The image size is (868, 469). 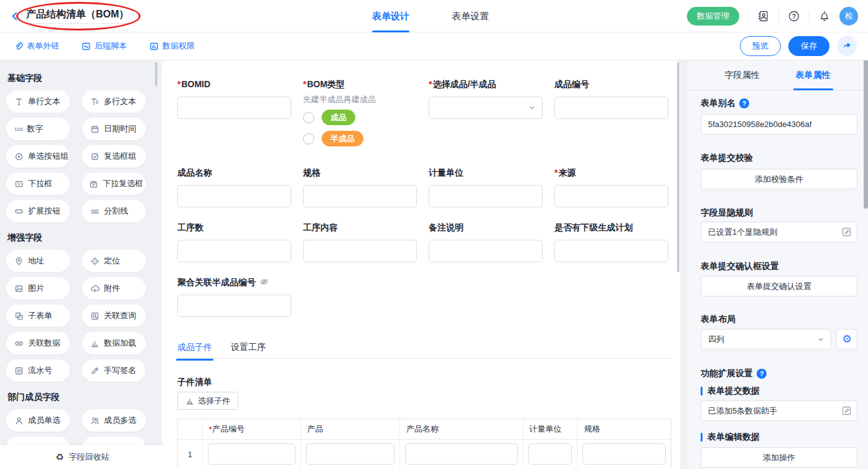 What do you see at coordinates (461, 454) in the screenshot?
I see `row-input-product-name` at bounding box center [461, 454].